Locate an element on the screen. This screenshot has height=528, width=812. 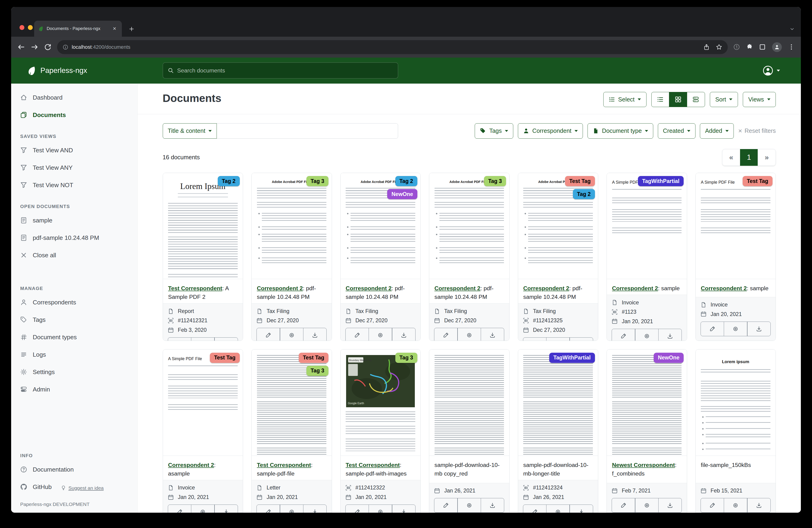
document-thumbnail: Lorem ipsum is located at coordinates (736, 403).